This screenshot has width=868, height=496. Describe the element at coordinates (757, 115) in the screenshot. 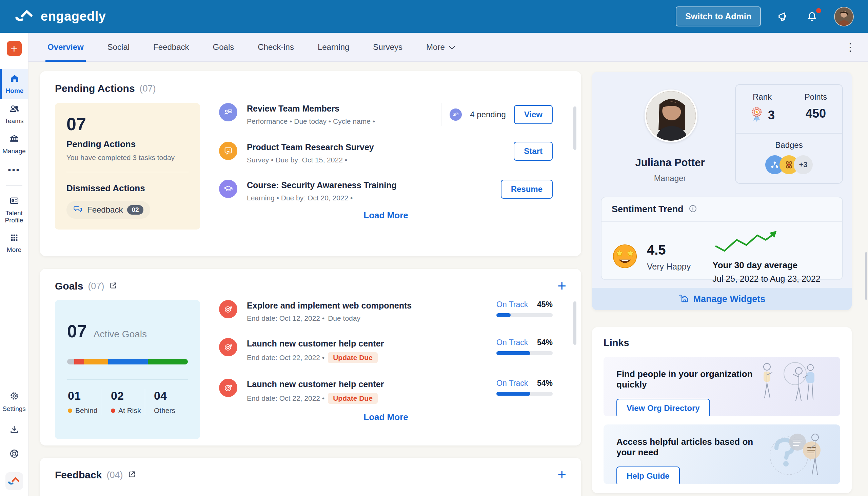

I see `medal-icon` at that location.